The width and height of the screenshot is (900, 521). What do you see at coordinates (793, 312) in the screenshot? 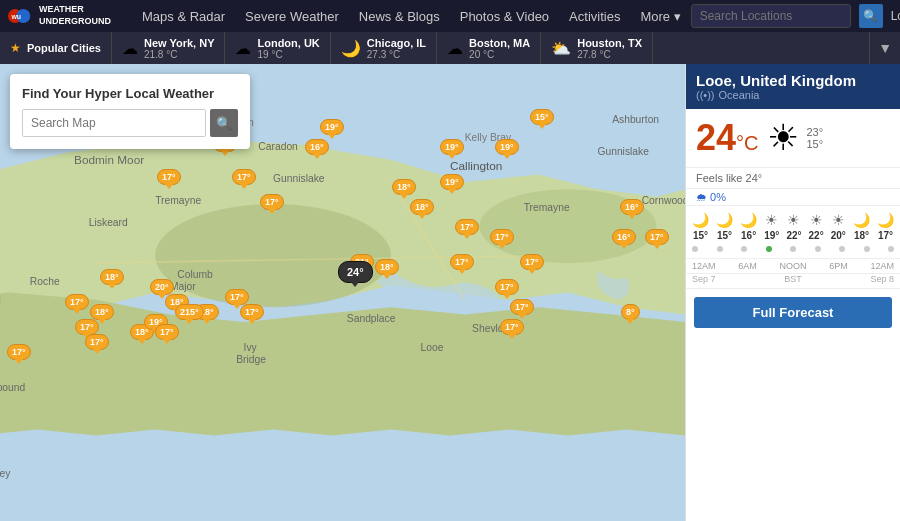
I see `full-forecast-button: Full Forecast` at bounding box center [793, 312].